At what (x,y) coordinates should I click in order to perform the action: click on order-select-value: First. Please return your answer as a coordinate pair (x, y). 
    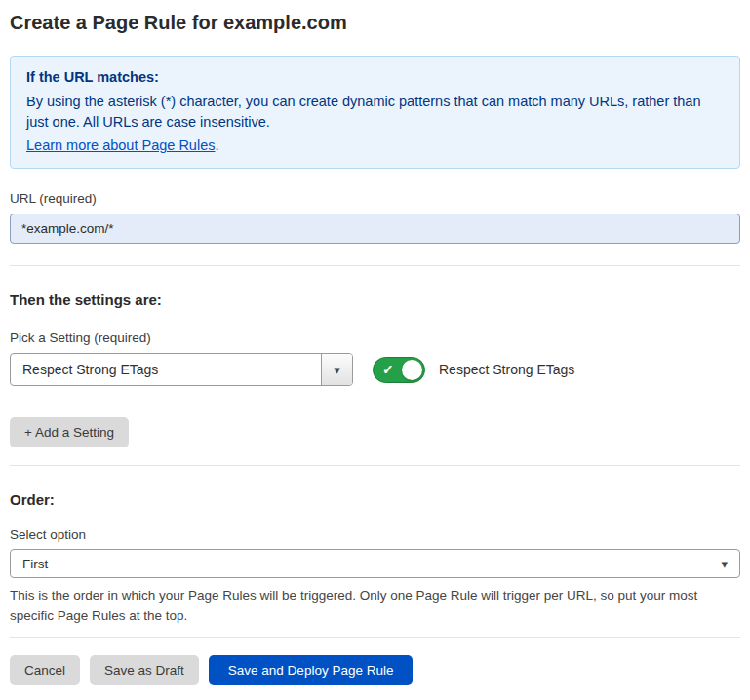
    Looking at the image, I should click on (35, 564).